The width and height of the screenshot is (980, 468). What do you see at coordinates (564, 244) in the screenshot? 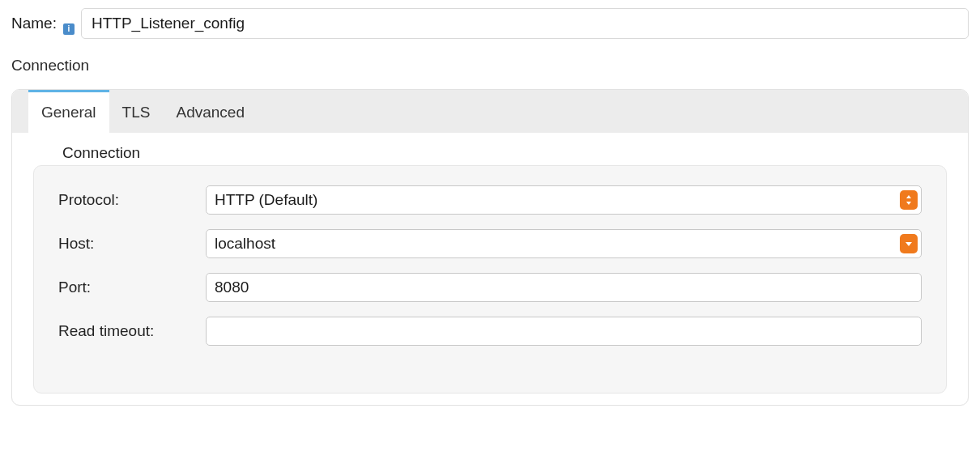
I see `host-select: localhost` at bounding box center [564, 244].